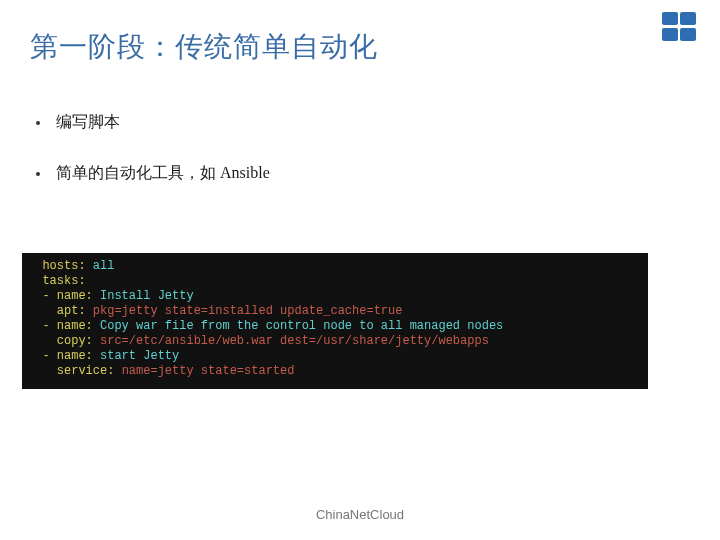  What do you see at coordinates (360, 514) in the screenshot?
I see `footer-text: ChinaNetCloud` at bounding box center [360, 514].